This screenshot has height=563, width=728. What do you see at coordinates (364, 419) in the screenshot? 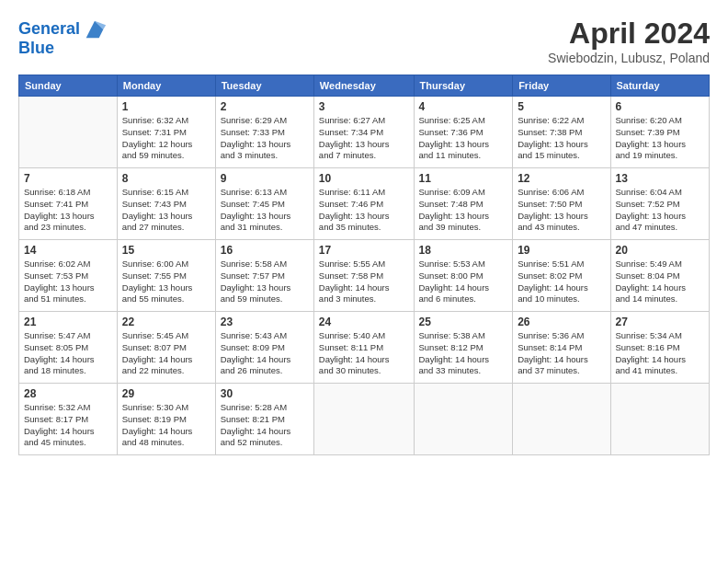
I see `calendar-cell-w5-d4` at bounding box center [364, 419].